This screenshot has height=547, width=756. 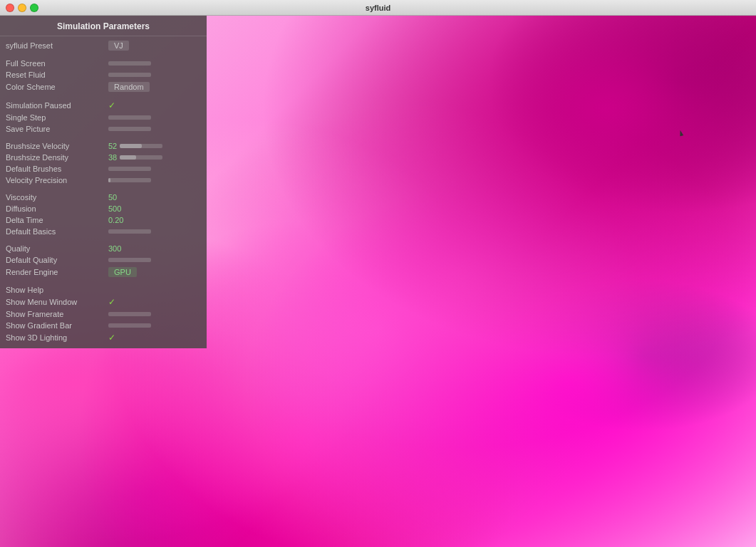 I want to click on render-engine-label: Render Engine, so click(x=56, y=272).